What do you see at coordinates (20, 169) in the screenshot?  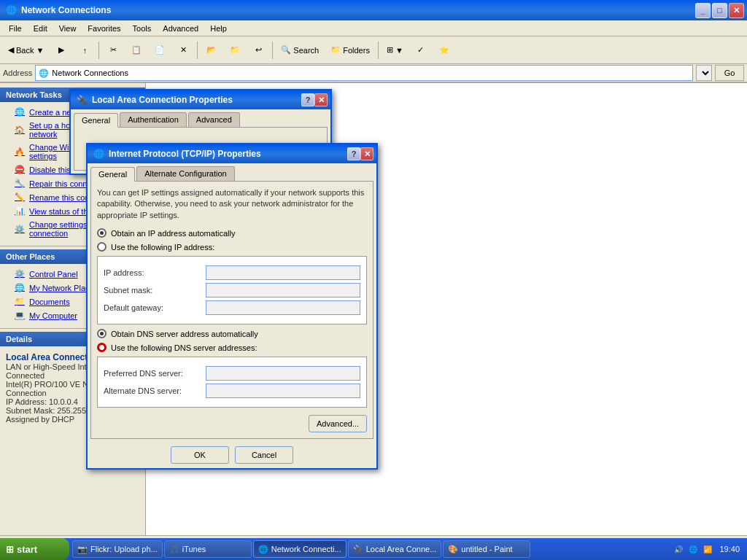 I see `disable-icon: ⛔` at bounding box center [20, 169].